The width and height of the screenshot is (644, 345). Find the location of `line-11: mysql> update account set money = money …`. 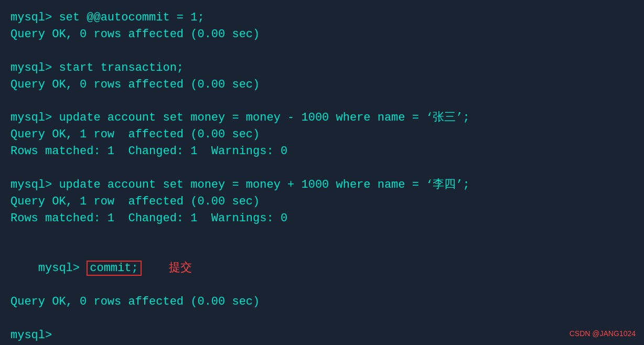

line-11: mysql> update account set money = money … is located at coordinates (322, 185).